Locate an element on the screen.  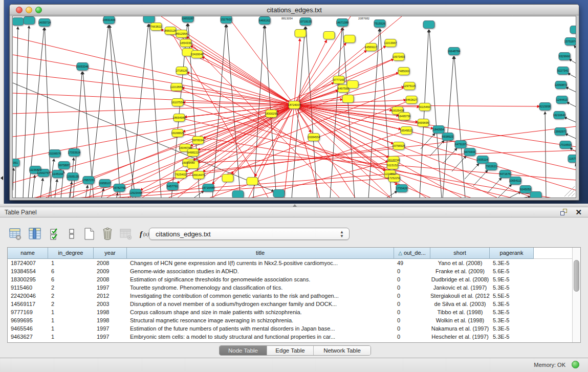
cell-short: Wolkin et al. (1998) is located at coordinates (460, 320).